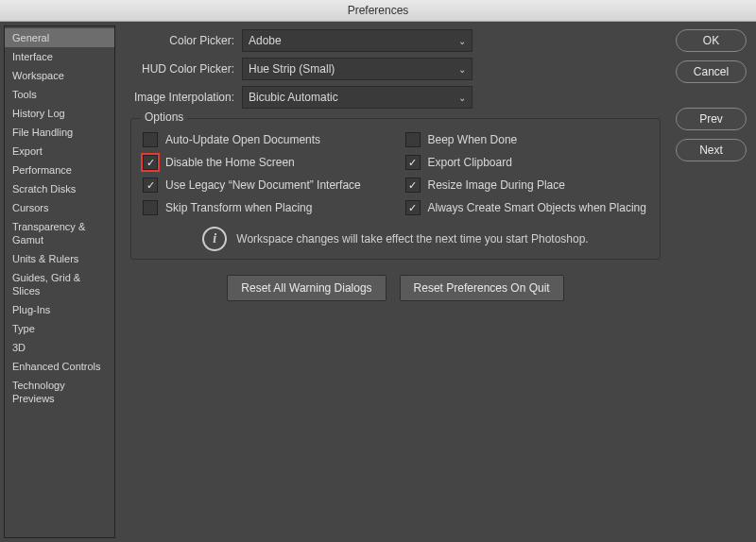 The width and height of the screenshot is (756, 542). I want to click on sidebar-item-performance: Performance, so click(60, 170).